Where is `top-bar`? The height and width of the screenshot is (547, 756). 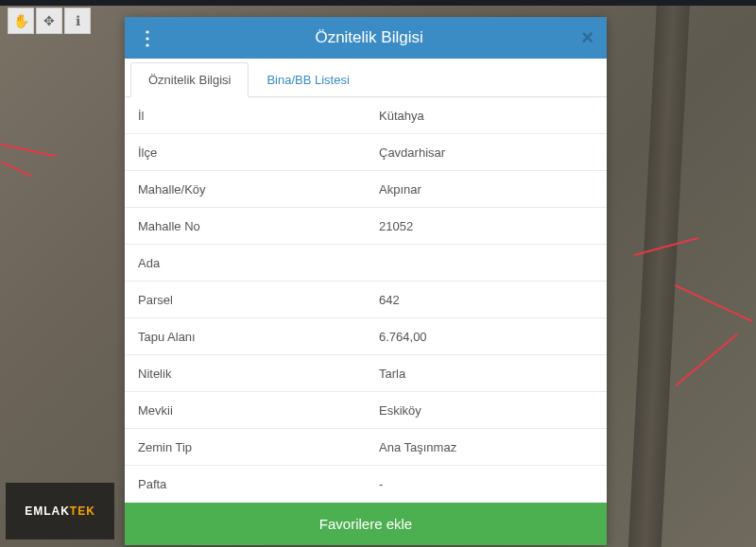 top-bar is located at coordinates (378, 3).